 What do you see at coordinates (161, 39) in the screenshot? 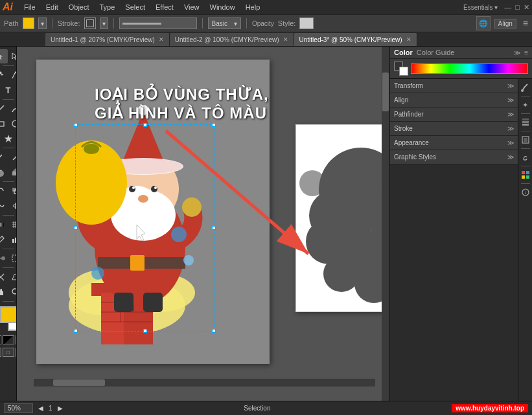
I see `tab-close-0: ✕` at bounding box center [161, 39].